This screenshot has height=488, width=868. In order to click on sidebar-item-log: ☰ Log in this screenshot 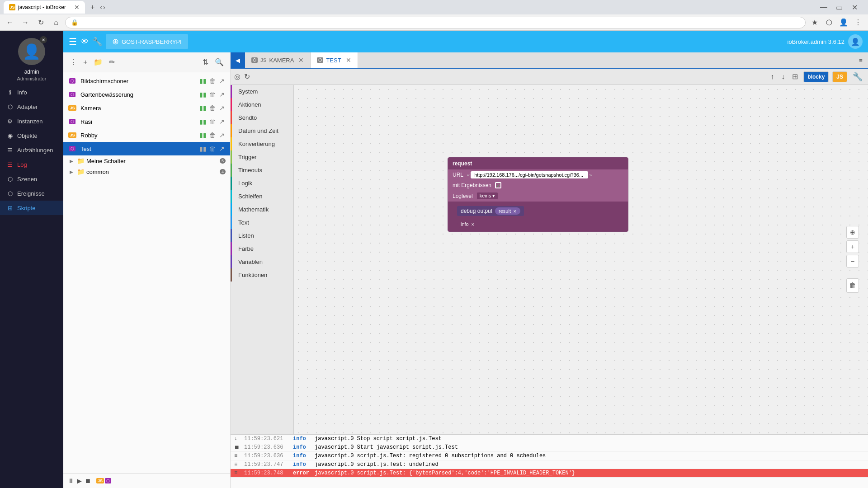, I will do `click(32, 164)`.